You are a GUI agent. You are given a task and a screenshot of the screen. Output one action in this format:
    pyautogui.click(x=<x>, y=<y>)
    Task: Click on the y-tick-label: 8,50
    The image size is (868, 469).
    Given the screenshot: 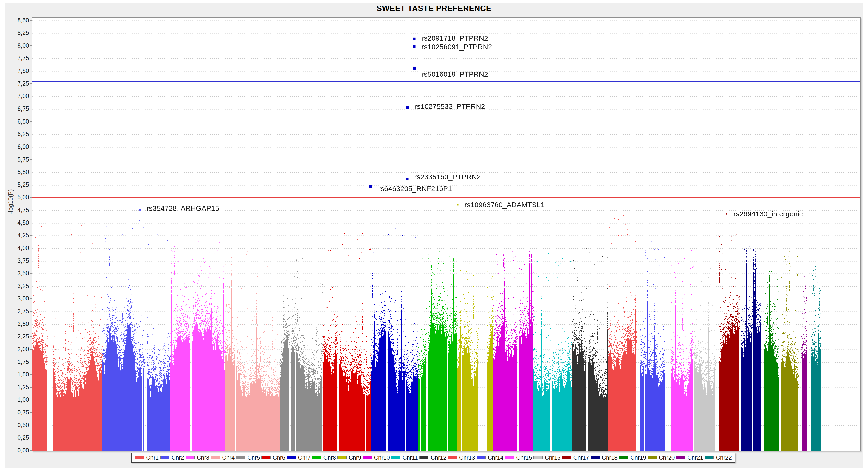 What is the action you would take?
    pyautogui.click(x=17, y=20)
    